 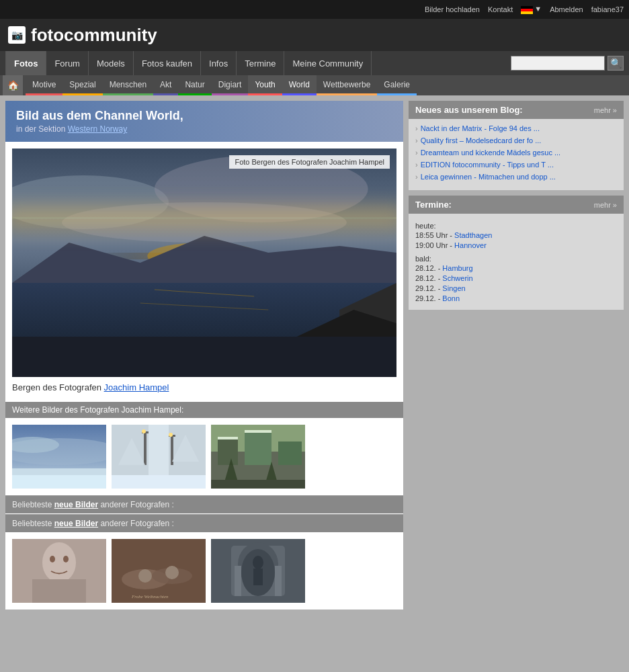 What do you see at coordinates (82, 85) in the screenshot?
I see `subnav-spezial: Spezial` at bounding box center [82, 85].